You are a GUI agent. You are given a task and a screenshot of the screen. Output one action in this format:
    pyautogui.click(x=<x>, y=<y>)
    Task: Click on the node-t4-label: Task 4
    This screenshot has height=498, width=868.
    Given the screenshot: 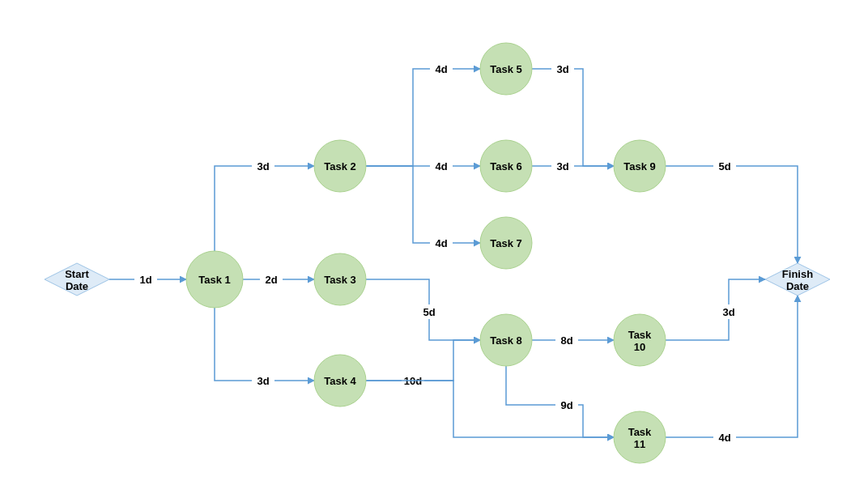 What is the action you would take?
    pyautogui.click(x=340, y=381)
    